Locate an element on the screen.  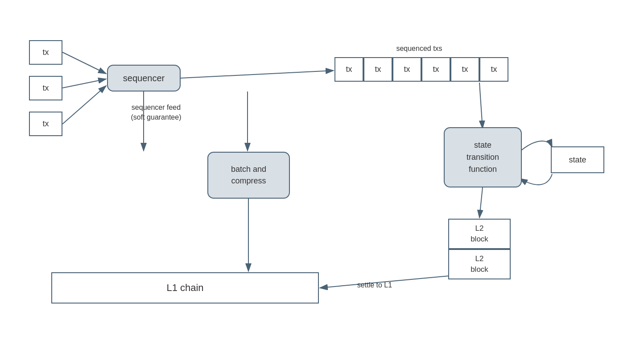
seq-tx5-box: tx is located at coordinates (465, 70).